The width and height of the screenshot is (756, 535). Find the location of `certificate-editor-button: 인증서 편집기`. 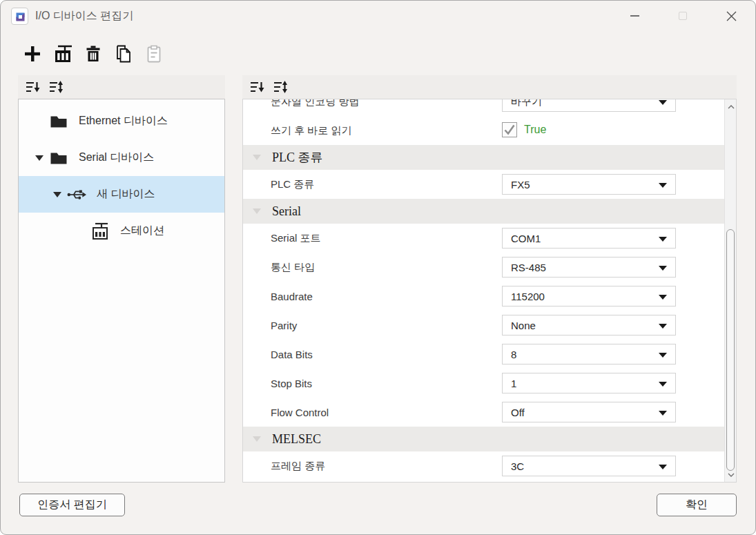

certificate-editor-button: 인증서 편집기 is located at coordinates (72, 505).